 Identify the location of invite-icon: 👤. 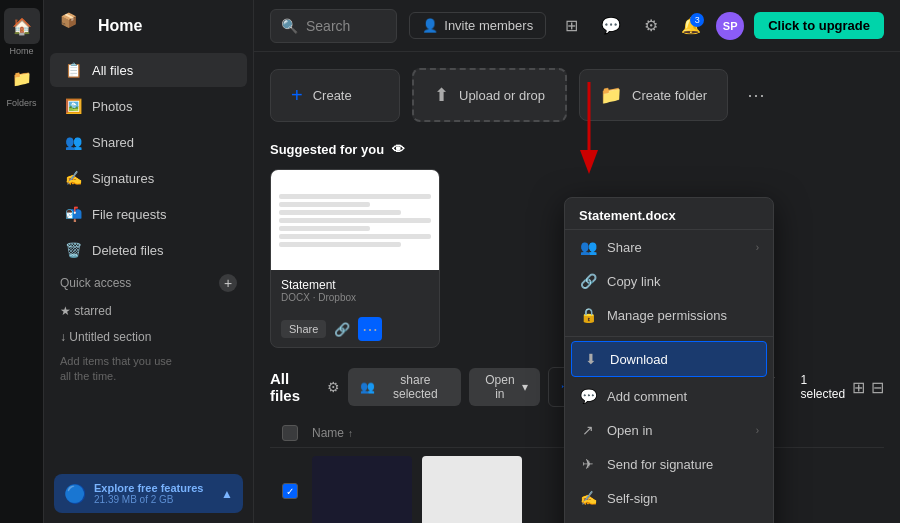
(430, 26).